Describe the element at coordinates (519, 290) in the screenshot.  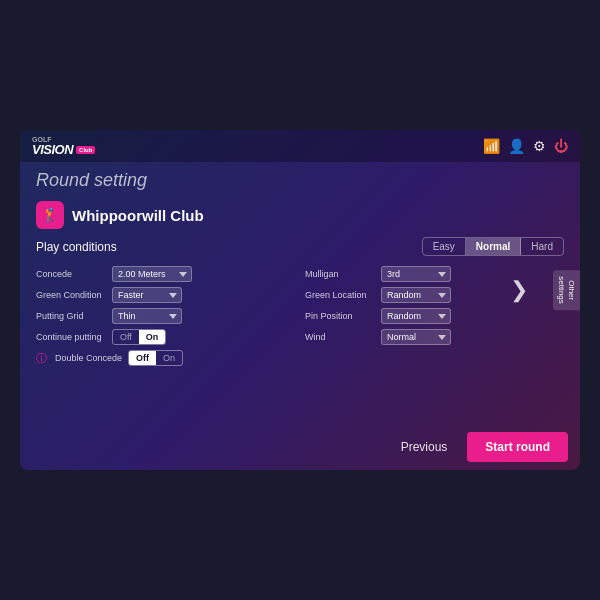
I see `next-arrow: ❯` at that location.